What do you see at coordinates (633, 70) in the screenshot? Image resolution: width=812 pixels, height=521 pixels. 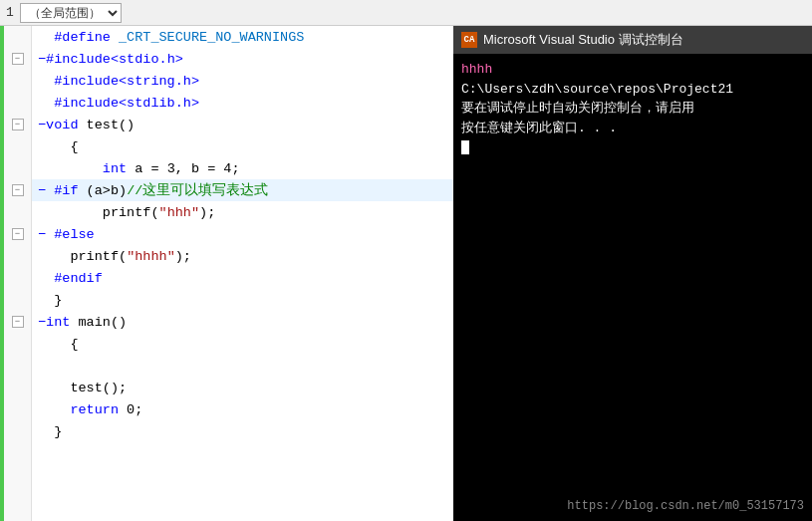 I see `debug-line-output: hhhh` at bounding box center [633, 70].